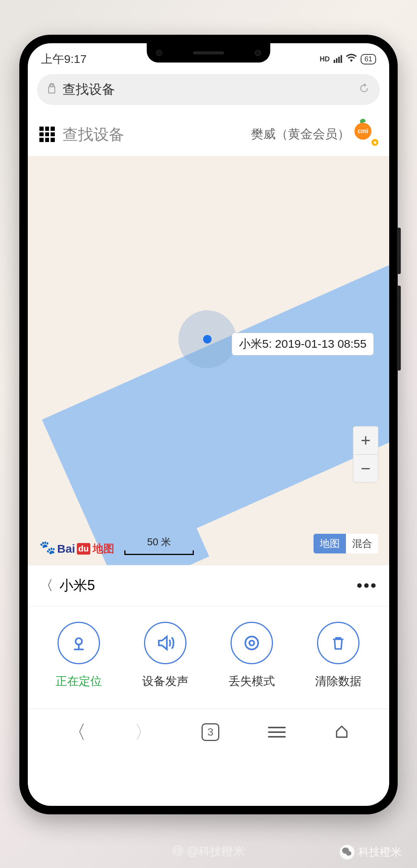  I want to click on status-time: 上午9:17, so click(64, 59).